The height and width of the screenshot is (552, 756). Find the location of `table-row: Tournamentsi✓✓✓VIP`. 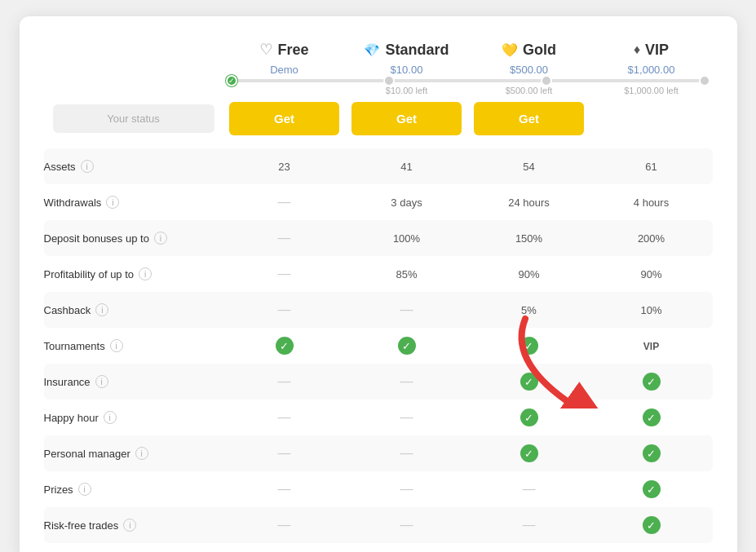

table-row: Tournamentsi✓✓✓VIP is located at coordinates (378, 346).